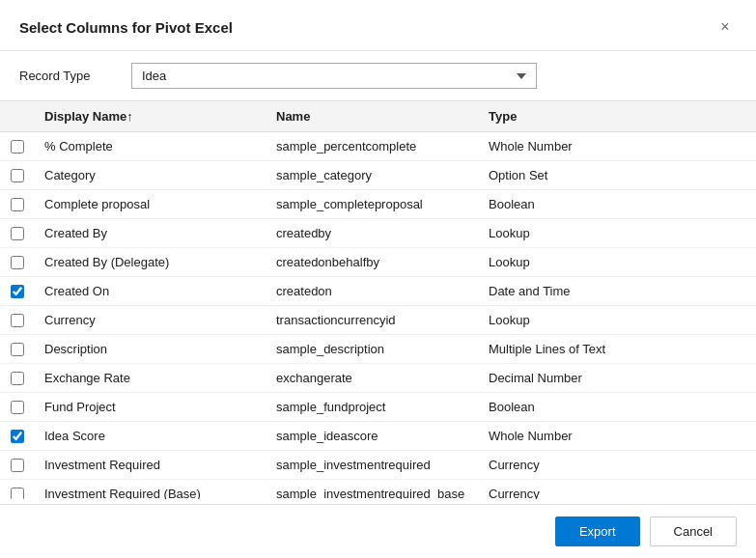 The image size is (756, 558). Describe the element at coordinates (598, 531) in the screenshot. I see `export-button: Export` at that location.